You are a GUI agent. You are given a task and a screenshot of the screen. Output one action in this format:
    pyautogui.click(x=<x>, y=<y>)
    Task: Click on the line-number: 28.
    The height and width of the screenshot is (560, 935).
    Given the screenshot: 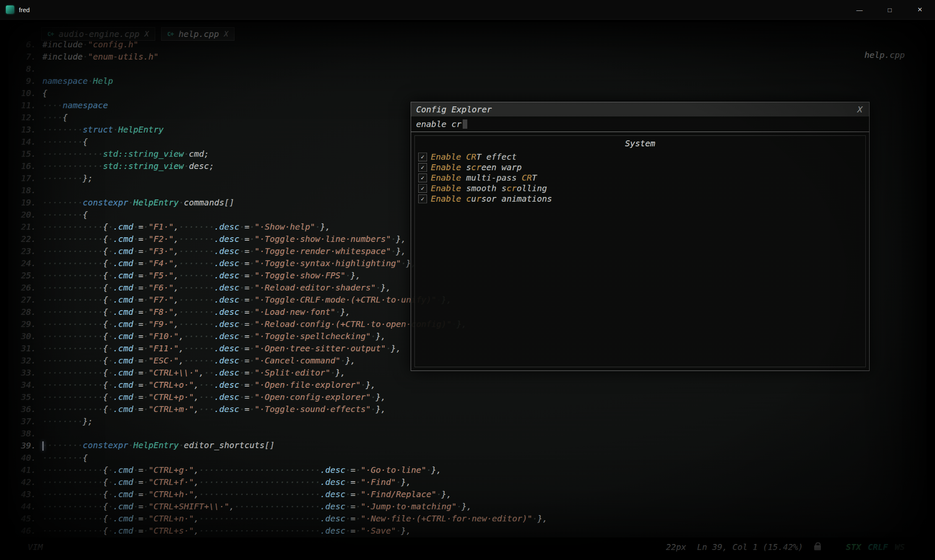 What is the action you would take?
    pyautogui.click(x=26, y=312)
    